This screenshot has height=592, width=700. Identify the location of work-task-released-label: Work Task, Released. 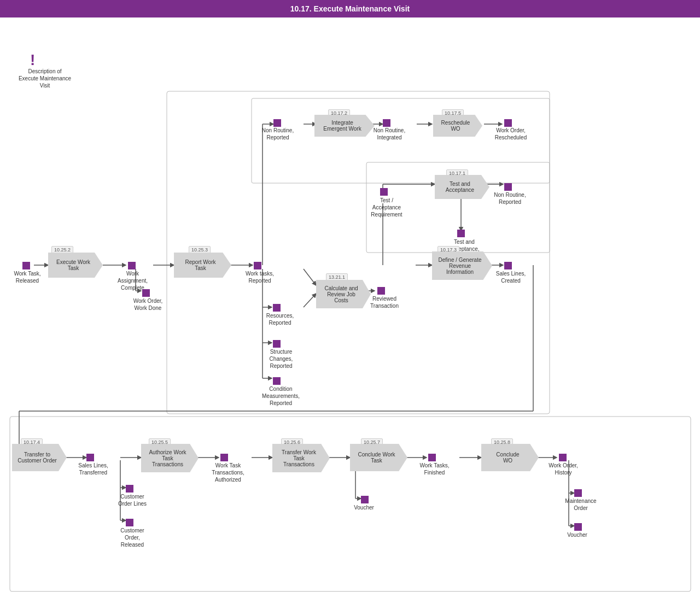
(27, 277).